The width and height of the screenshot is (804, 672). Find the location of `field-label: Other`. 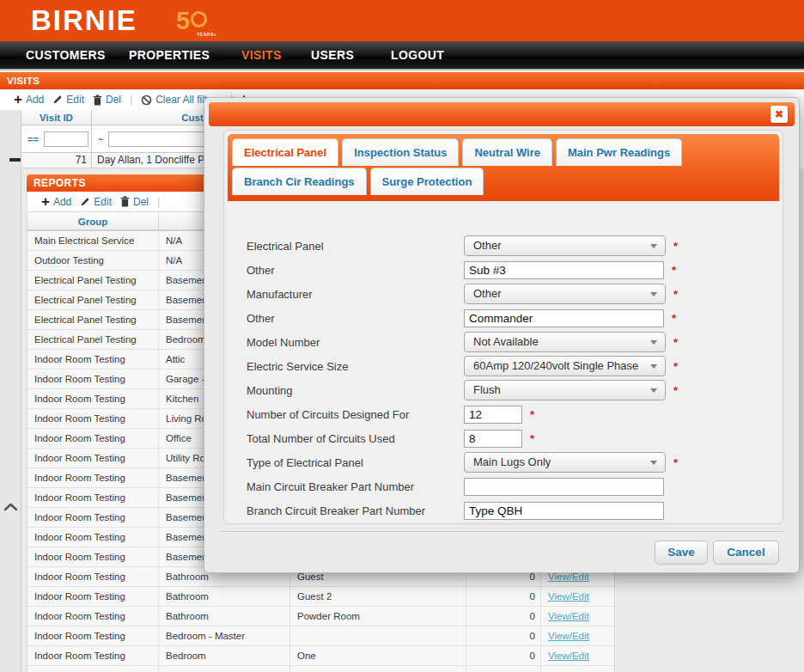

field-label: Other is located at coordinates (356, 318).